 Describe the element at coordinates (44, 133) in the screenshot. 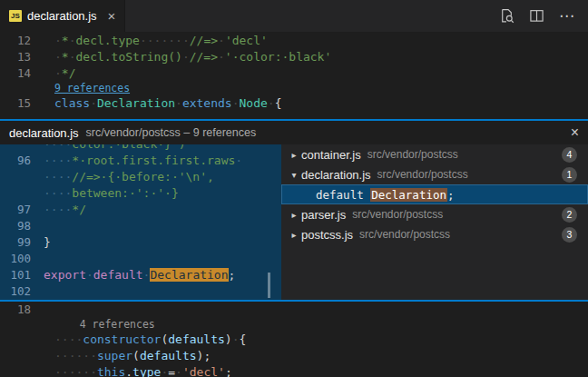

I see `peek-title: declaration.js` at that location.